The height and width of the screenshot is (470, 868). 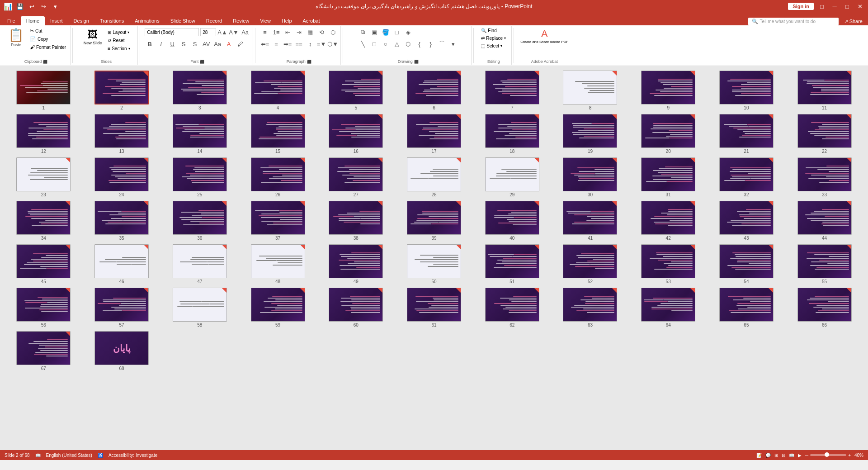 What do you see at coordinates (276, 32) in the screenshot?
I see `numbering-button: 1≡` at bounding box center [276, 32].